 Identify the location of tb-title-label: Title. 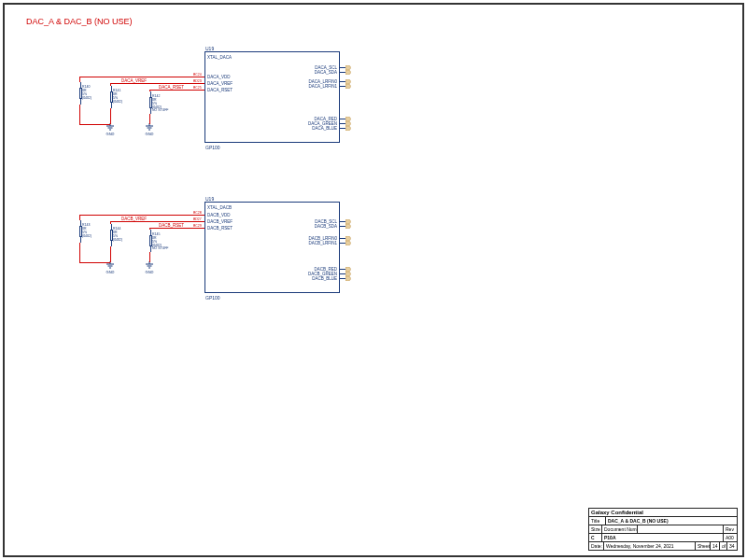
(598, 521).